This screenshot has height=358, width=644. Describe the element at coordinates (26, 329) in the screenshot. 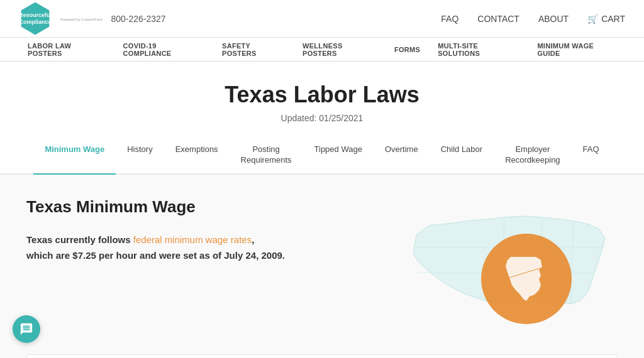

I see `chat-button` at that location.